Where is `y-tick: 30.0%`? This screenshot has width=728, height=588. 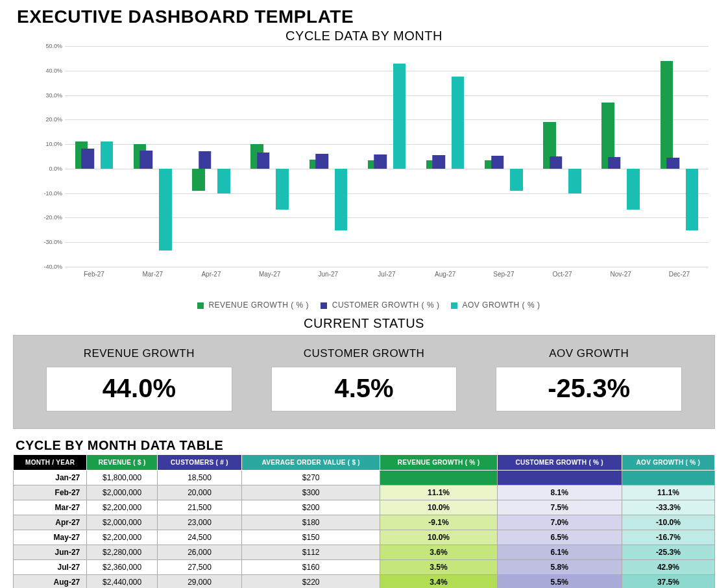 y-tick: 30.0% is located at coordinates (51, 95).